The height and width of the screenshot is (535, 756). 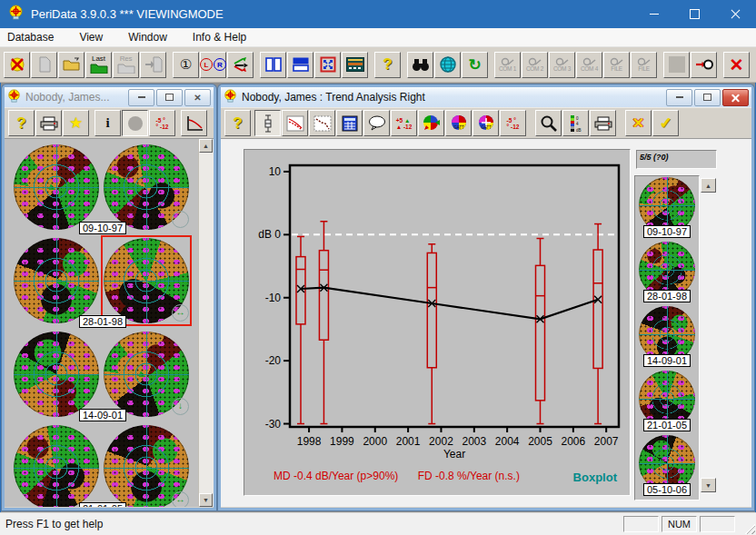 I want to click on cascade-button, so click(x=327, y=65).